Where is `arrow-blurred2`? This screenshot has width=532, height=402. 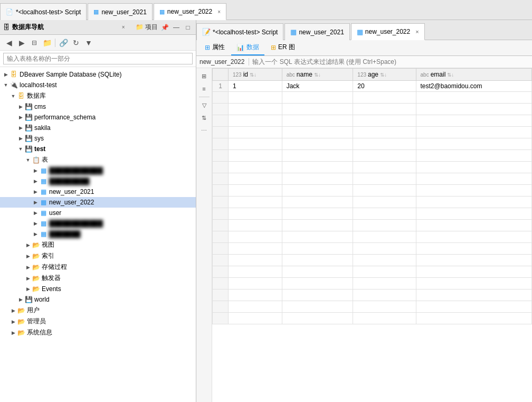 arrow-blurred2 is located at coordinates (35, 181).